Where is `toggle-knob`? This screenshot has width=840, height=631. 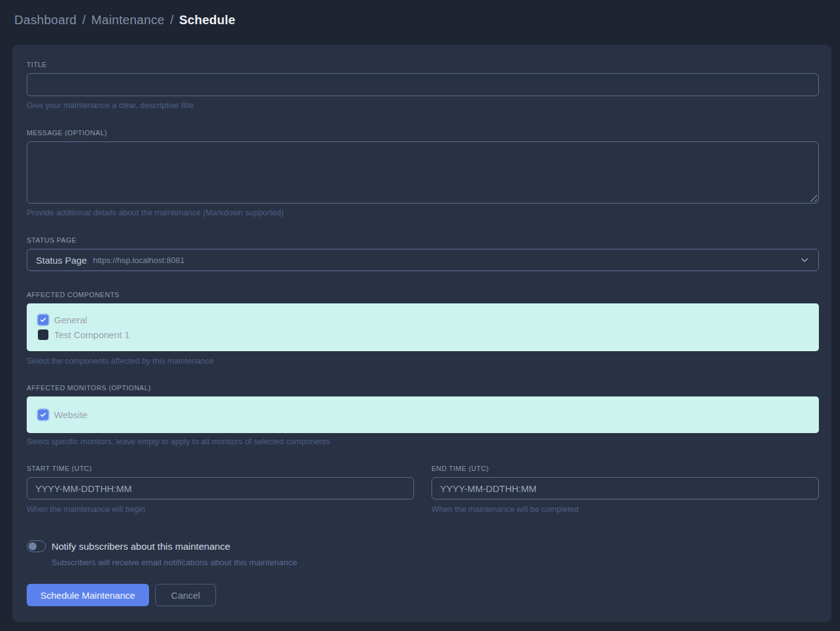 toggle-knob is located at coordinates (32, 546).